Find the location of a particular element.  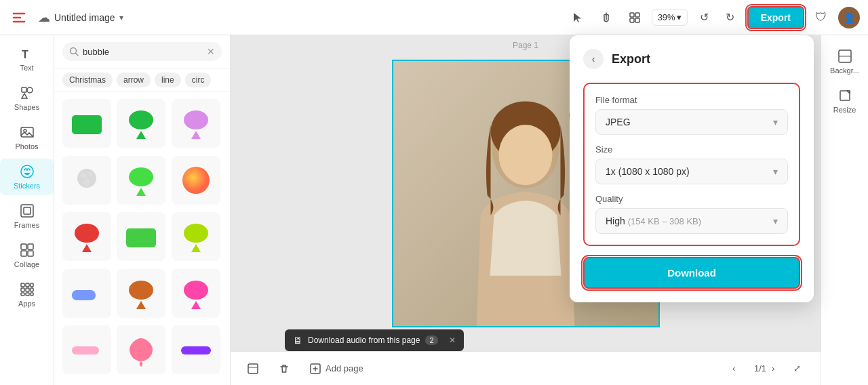

right-panel-resize: Resize is located at coordinates (845, 101).